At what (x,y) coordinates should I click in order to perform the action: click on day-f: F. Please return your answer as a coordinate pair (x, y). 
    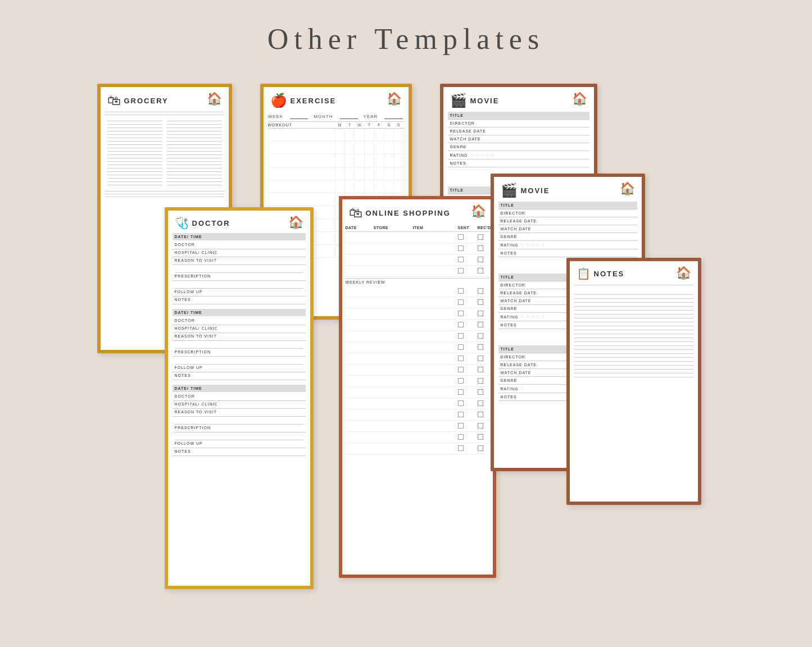
    Looking at the image, I should click on (379, 125).